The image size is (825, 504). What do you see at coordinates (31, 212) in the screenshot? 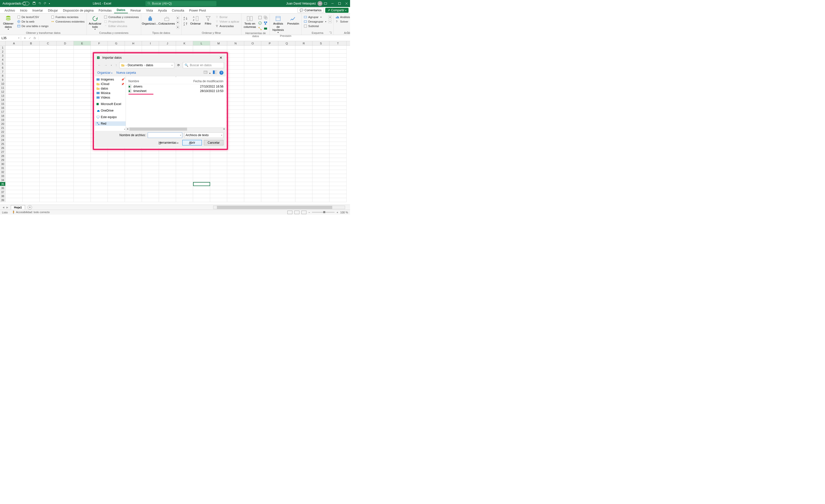
I see `accessibility-status: 🧍 Accesibilidad: todo correcto` at bounding box center [31, 212].